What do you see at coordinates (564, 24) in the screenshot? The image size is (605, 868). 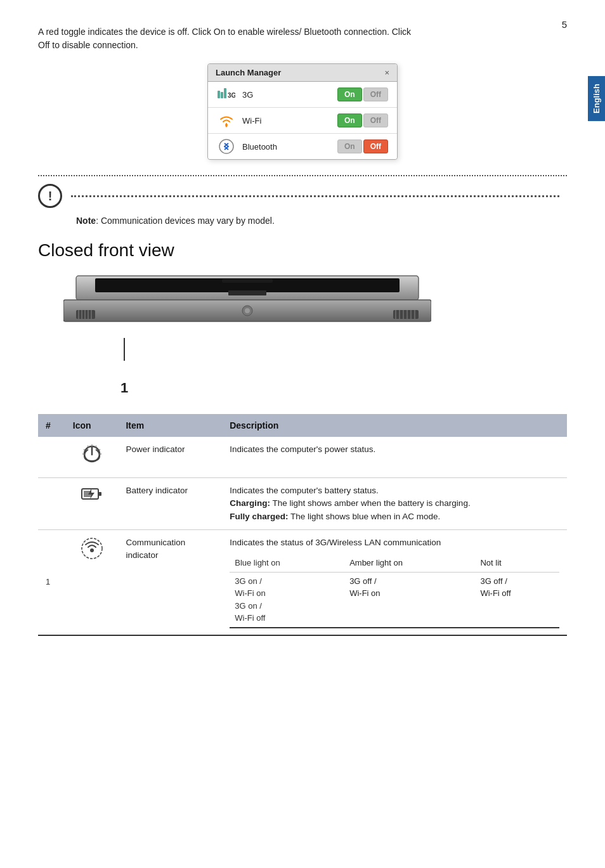 I see `page-number: 5` at bounding box center [564, 24].